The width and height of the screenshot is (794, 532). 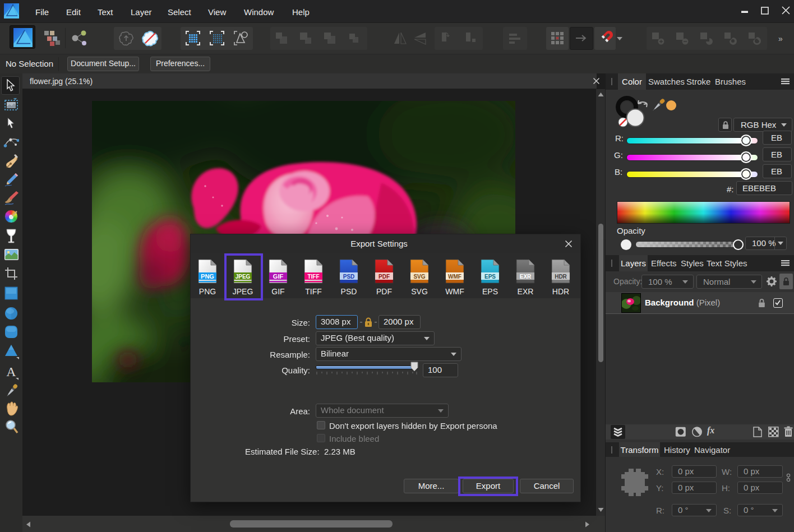 I want to click on svg-text: WMF, so click(x=455, y=277).